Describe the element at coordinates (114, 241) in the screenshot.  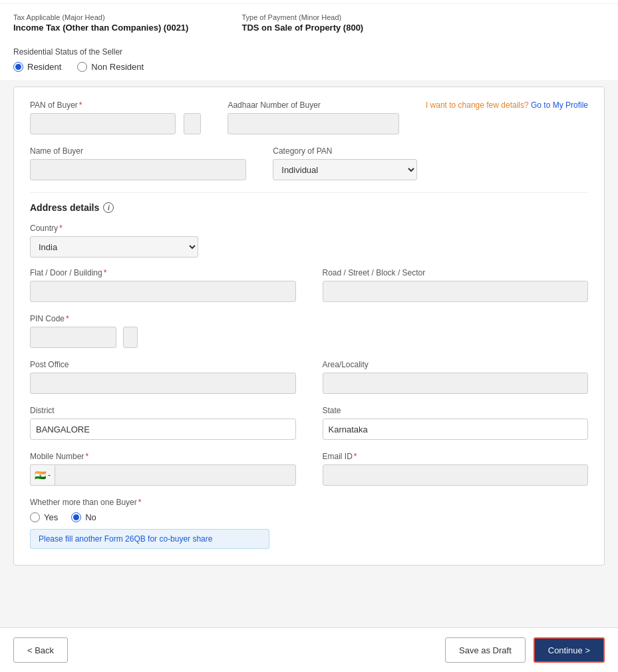
I see `country-group: Country* India` at that location.